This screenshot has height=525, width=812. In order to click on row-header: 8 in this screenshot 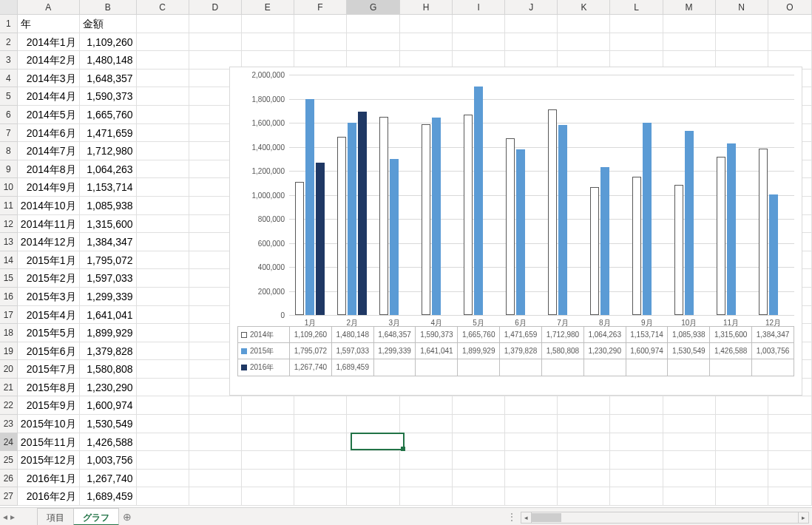, I will do `click(9, 151)`.